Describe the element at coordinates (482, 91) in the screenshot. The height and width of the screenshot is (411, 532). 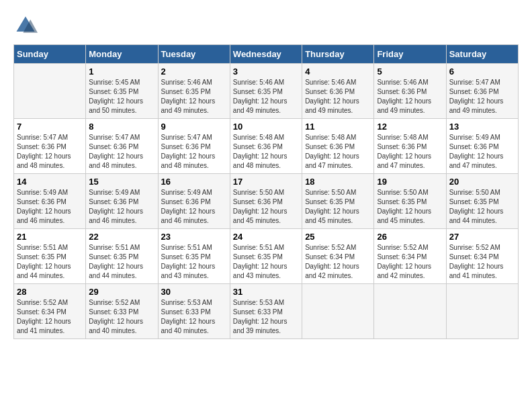
I see `calendar-cell: 6Sunrise: 5:47 AM Sunset: 6:36 PM Daylig…` at that location.